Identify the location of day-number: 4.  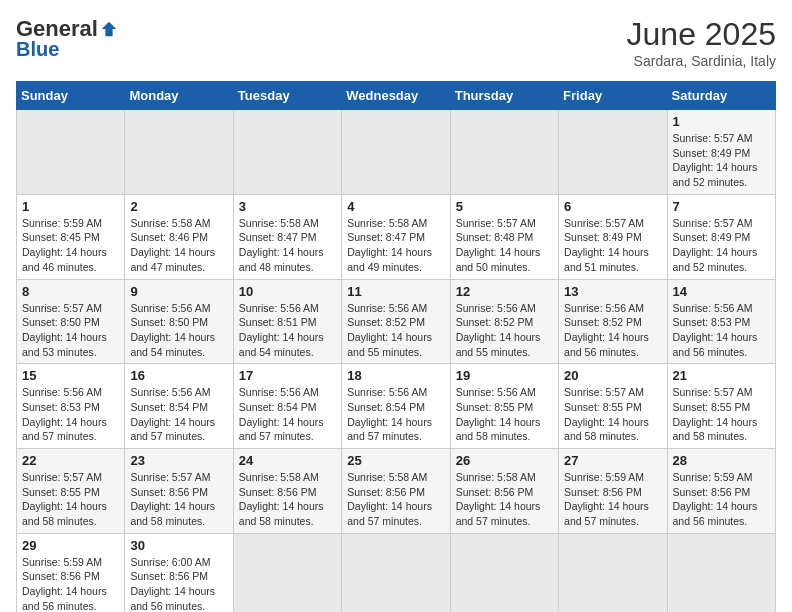
(396, 206).